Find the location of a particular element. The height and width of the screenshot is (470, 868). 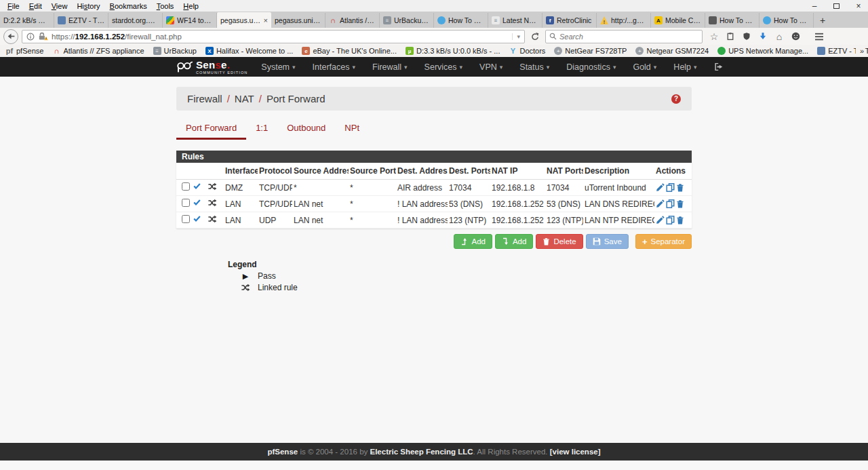

browser-tab: How To Setu... is located at coordinates (732, 20).